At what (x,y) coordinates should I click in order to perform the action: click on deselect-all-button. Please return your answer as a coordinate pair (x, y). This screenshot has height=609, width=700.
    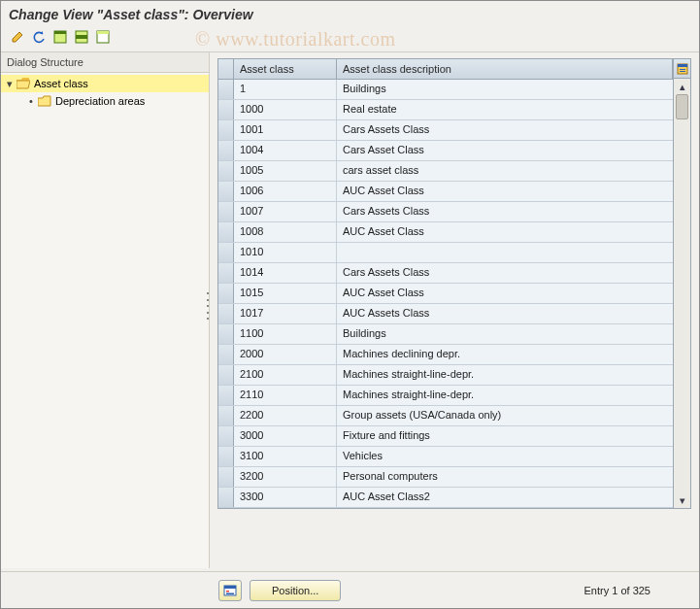
    Looking at the image, I should click on (103, 37).